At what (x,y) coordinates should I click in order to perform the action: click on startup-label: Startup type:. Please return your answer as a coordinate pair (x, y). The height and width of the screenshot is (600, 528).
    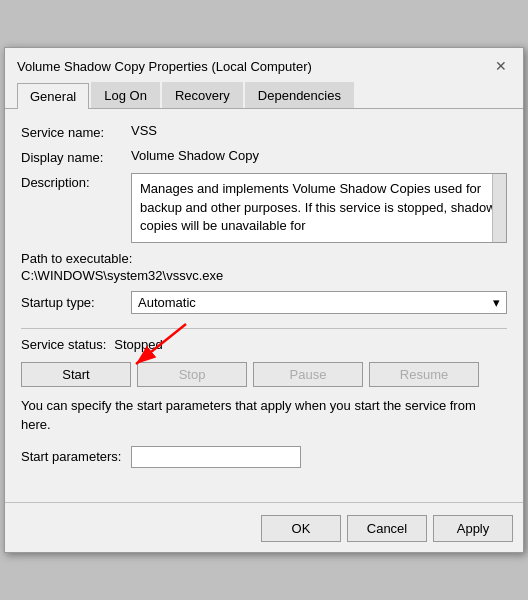
    Looking at the image, I should click on (76, 302).